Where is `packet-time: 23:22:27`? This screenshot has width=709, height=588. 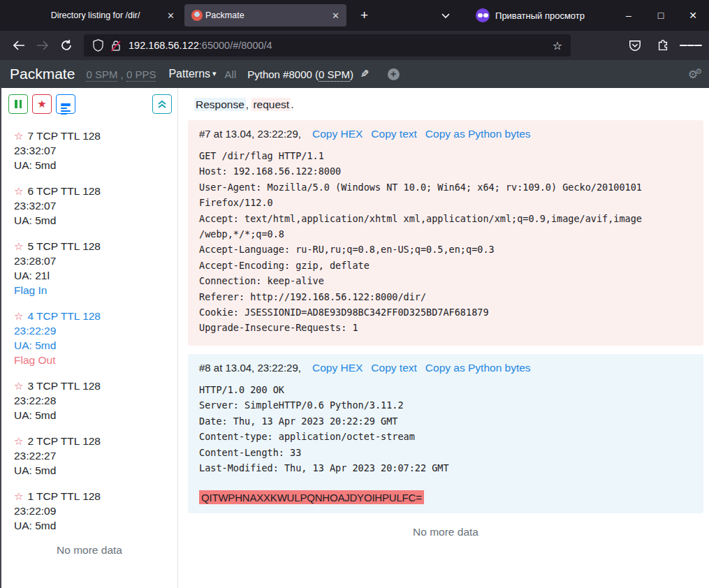
packet-time: 23:22:27 is located at coordinates (94, 455).